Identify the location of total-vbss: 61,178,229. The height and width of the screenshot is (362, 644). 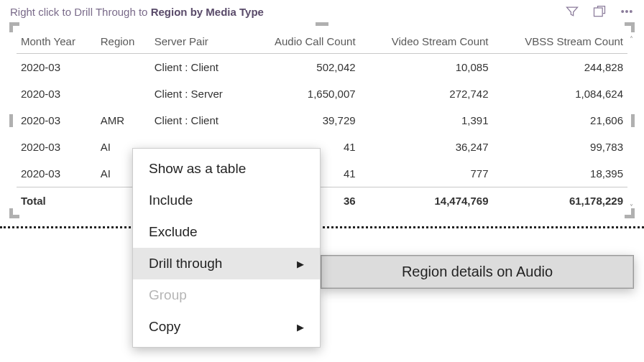
(561, 201).